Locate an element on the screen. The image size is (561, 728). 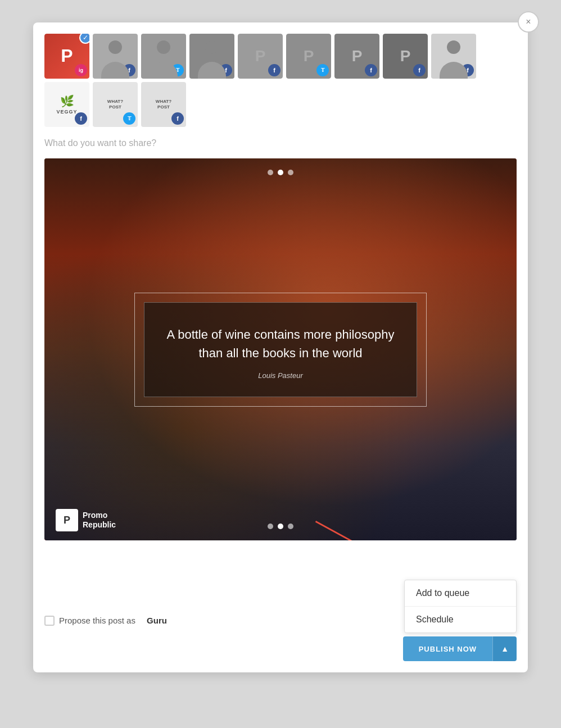
quote-box: A bottle of wine contains more philosoph… is located at coordinates (280, 349).